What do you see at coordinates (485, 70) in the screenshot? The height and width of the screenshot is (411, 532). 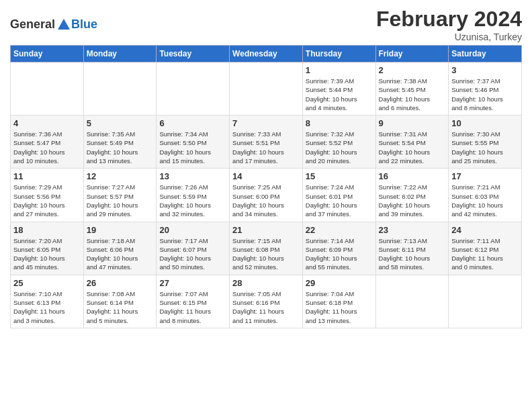 I see `day-number: 3` at bounding box center [485, 70].